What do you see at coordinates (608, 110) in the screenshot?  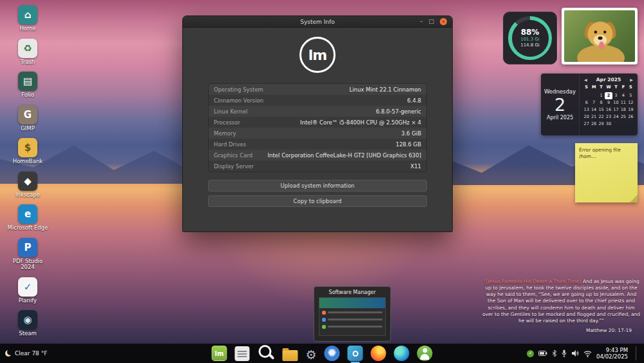 I see `calendar-day-cell: 16` at bounding box center [608, 110].